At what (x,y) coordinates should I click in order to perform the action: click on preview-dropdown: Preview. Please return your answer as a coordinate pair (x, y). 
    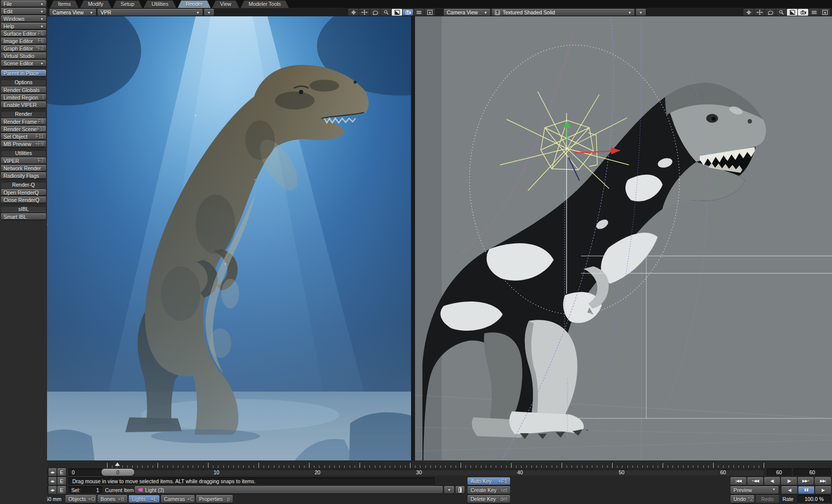
    Looking at the image, I should click on (755, 490).